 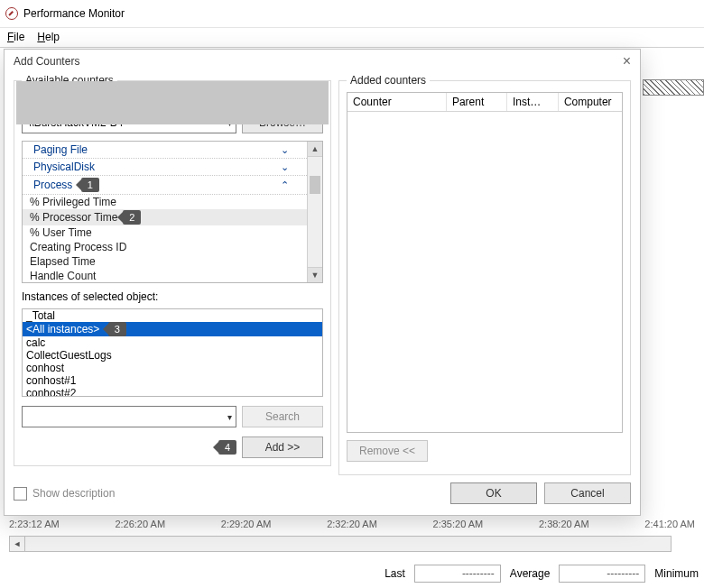 I want to click on scroll-up-button: ▲, so click(x=315, y=150).